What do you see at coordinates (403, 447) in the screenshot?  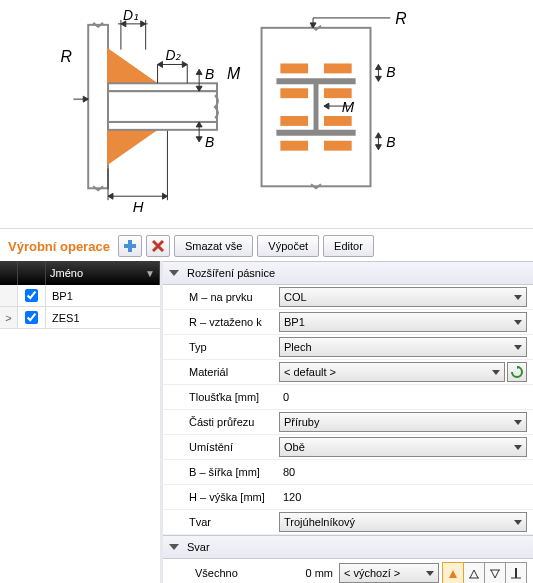 I see `location-dropdown: Obě` at bounding box center [403, 447].